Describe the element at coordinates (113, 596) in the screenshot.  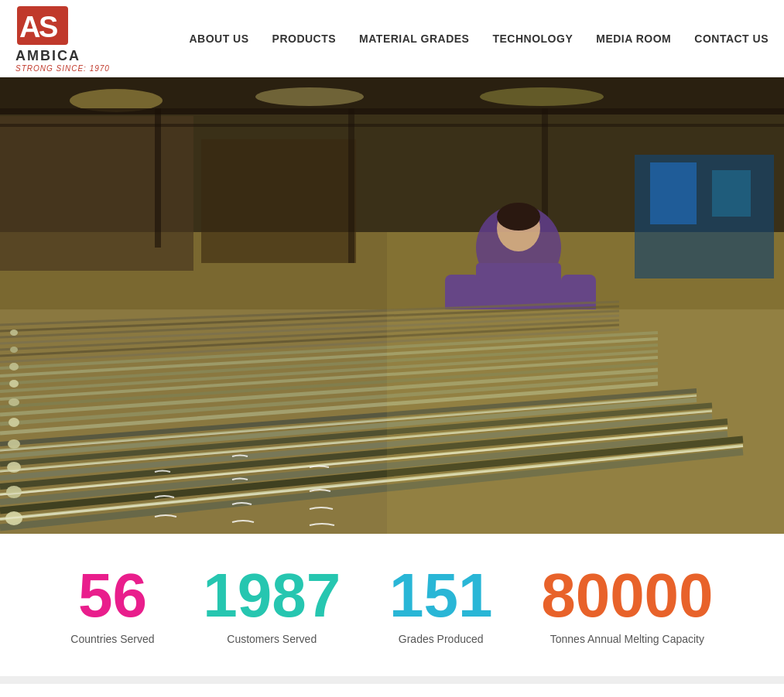
I see `stat-countries-number: 56` at that location.